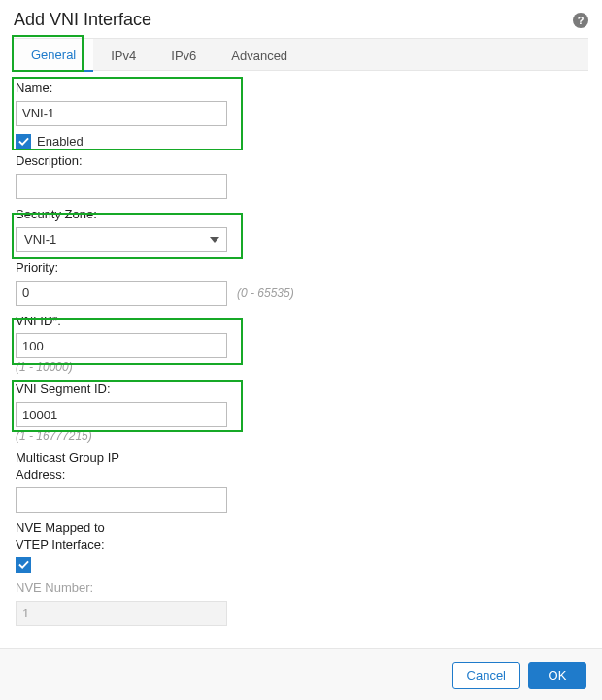  What do you see at coordinates (121, 614) in the screenshot?
I see `nve-number-input` at bounding box center [121, 614].